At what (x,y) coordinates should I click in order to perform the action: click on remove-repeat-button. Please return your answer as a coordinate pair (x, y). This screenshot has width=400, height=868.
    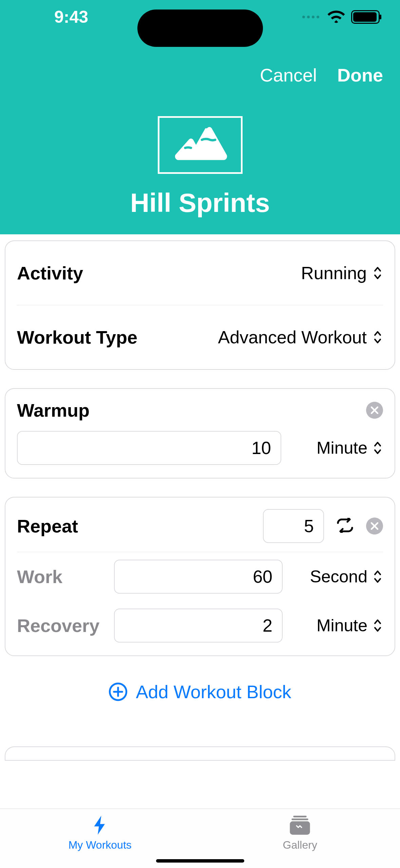
    Looking at the image, I should click on (375, 526).